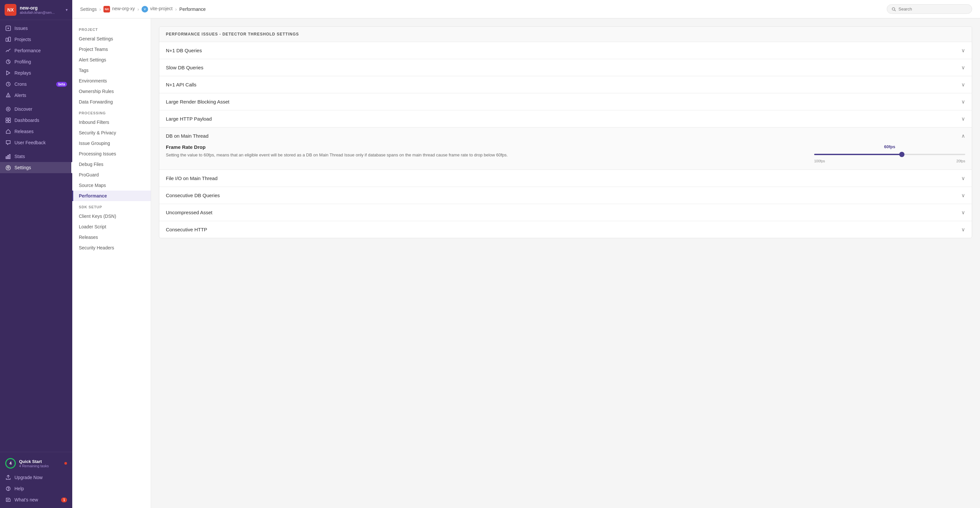 This screenshot has width=980, height=508. I want to click on alerts-icon, so click(8, 95).